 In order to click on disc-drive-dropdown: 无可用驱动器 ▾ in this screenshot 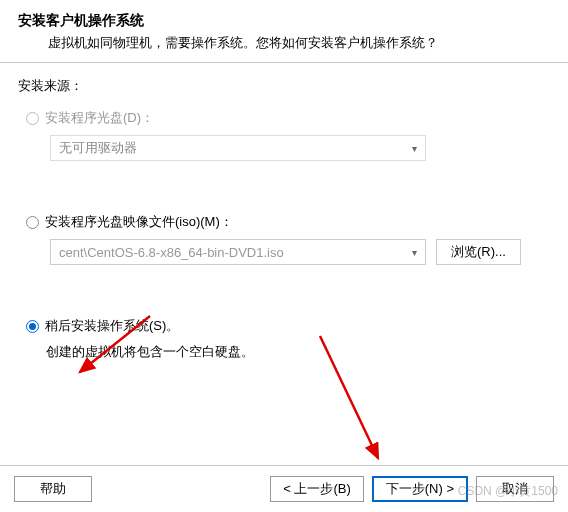, I will do `click(238, 148)`.